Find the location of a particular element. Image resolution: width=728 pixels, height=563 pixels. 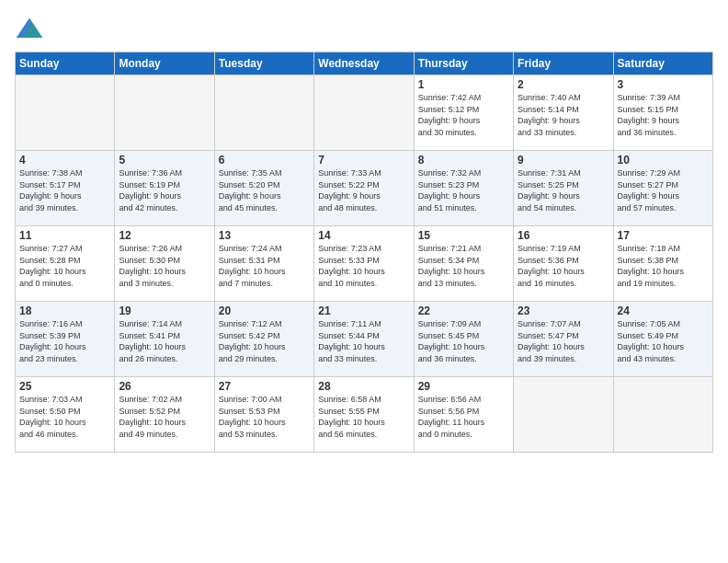

calendar-cell: 6Sunrise: 7:35 AMSunset: 5:20 PMDaylight… is located at coordinates (264, 189).